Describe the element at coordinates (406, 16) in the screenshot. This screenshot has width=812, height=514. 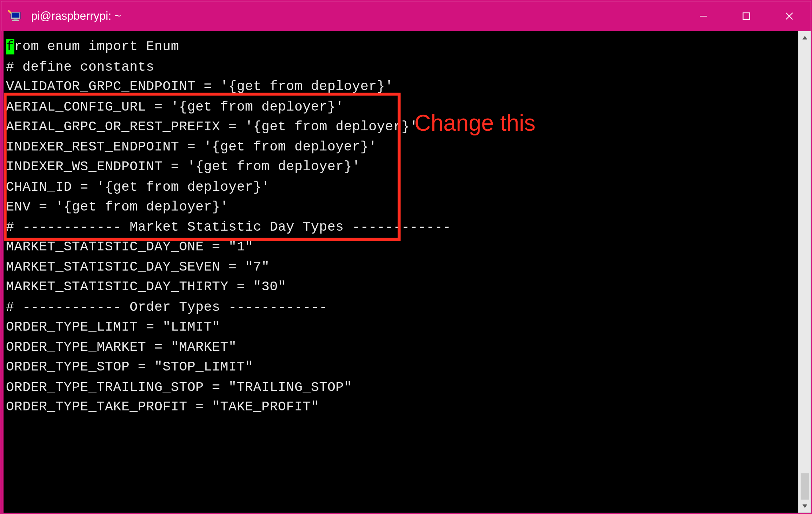
I see `window-titlebar: pi@raspberrypi: ~` at that location.